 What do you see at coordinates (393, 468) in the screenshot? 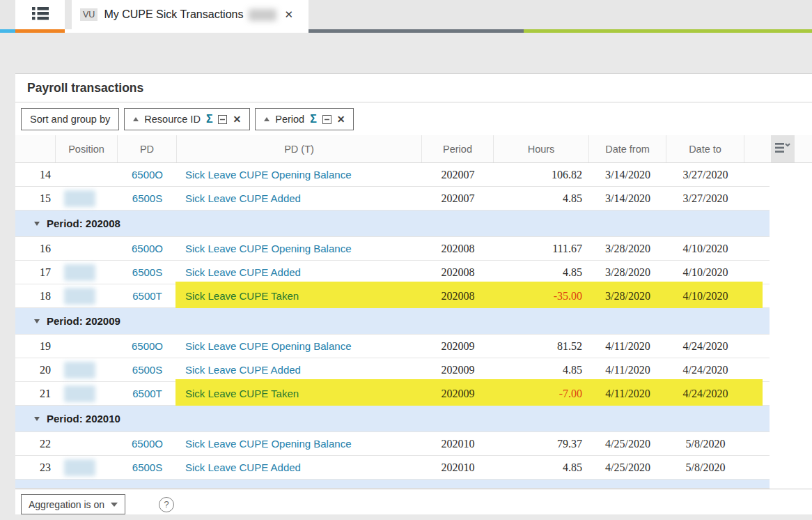
I see `table-row: 23 6500S Sick Leave CUPE Added 202010 4.…` at bounding box center [393, 468].